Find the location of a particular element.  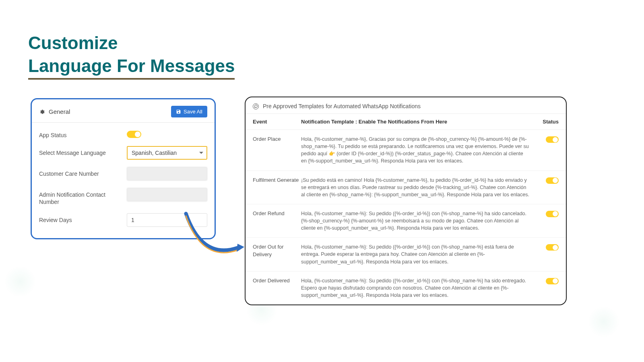

title-line-1: Customize is located at coordinates (73, 43).